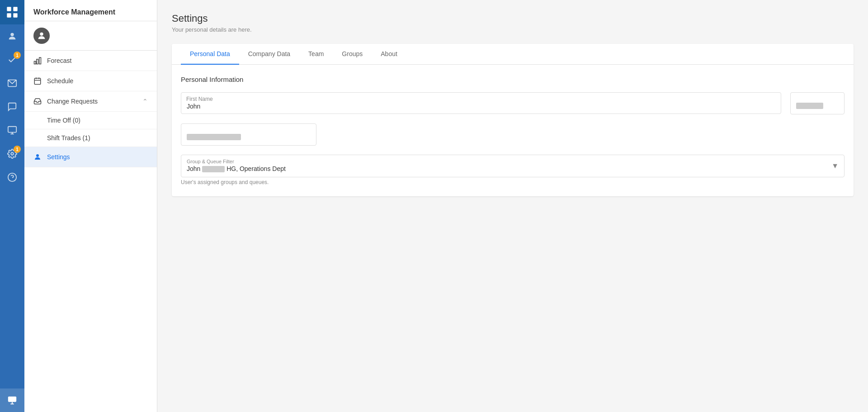  What do you see at coordinates (12, 154) in the screenshot?
I see `rail-gear-icon: 1` at bounding box center [12, 154].